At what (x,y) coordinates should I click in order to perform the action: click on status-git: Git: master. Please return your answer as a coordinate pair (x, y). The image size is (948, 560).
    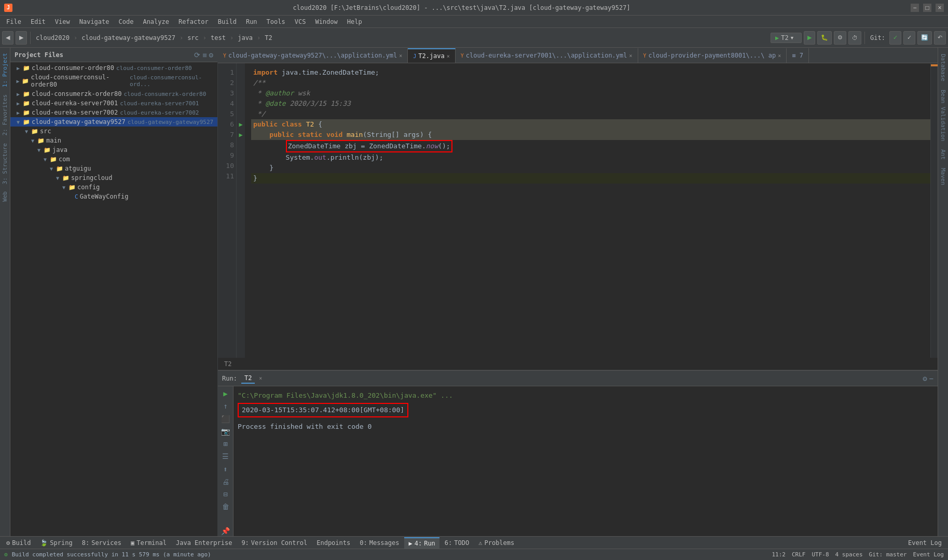
    Looking at the image, I should click on (888, 555).